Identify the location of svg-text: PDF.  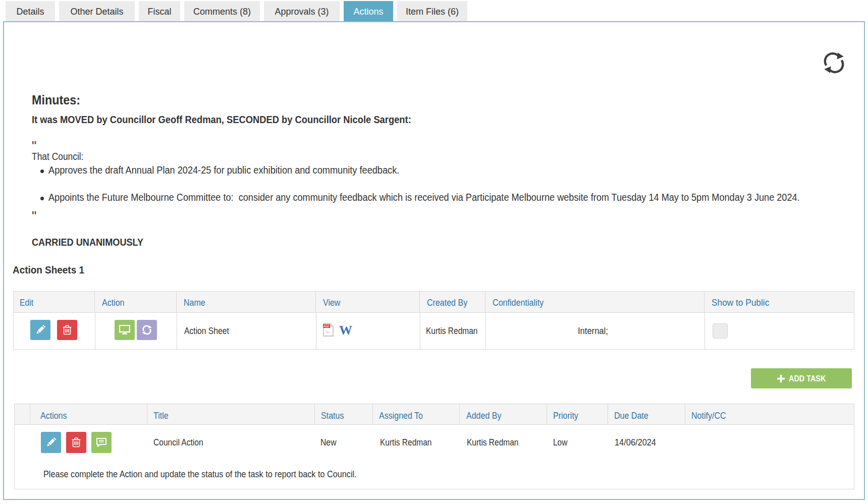
(327, 326).